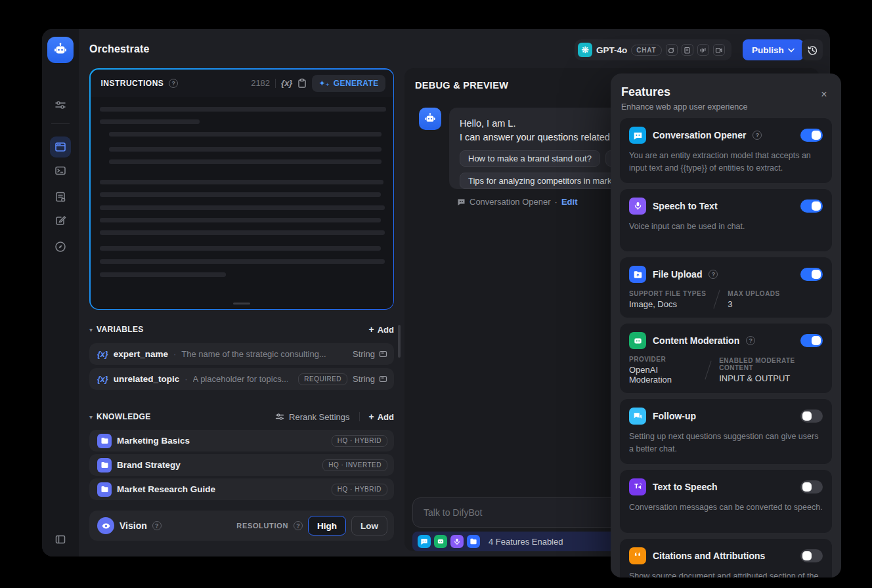 The width and height of the screenshot is (872, 588). I want to click on instructions-title: INSTRUCTIONS, so click(133, 83).